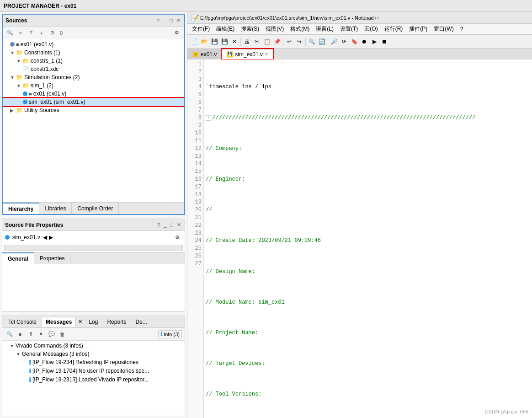  What do you see at coordinates (18, 258) in the screenshot?
I see `sfp-tab-general: General` at bounding box center [18, 258].